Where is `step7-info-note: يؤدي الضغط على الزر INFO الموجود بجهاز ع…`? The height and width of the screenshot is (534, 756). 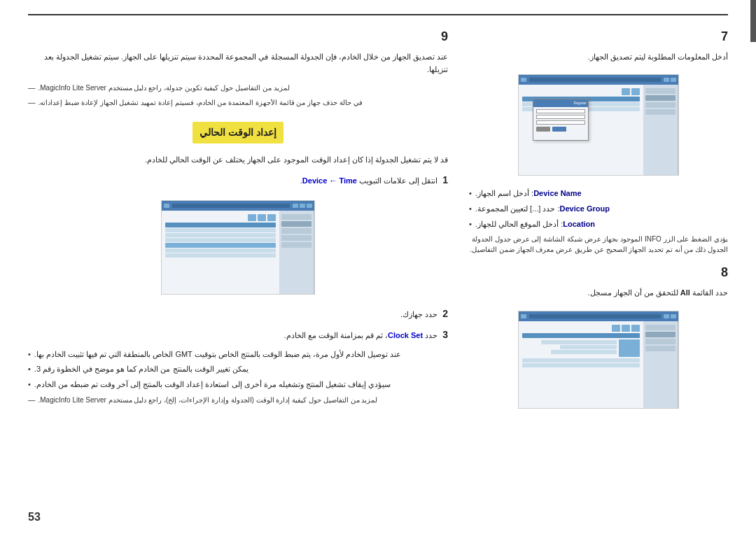 step7-info-note: يؤدي الضغط على الزر INFO الموجود بجهاز ع… is located at coordinates (598, 244).